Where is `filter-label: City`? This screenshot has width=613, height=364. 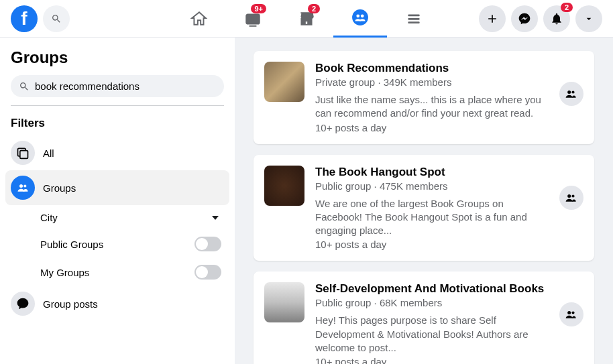 filter-label: City is located at coordinates (126, 217).